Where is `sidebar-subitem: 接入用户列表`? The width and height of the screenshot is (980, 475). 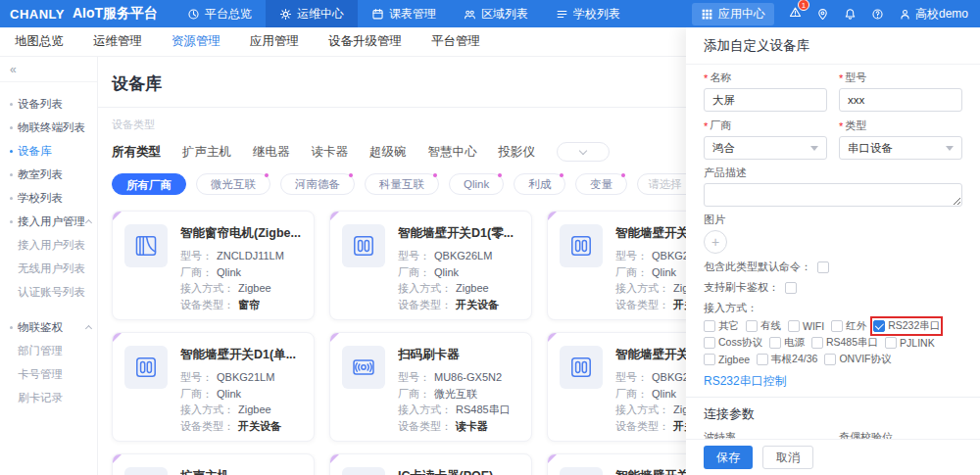
sidebar-subitem: 接入用户列表 is located at coordinates (49, 245).